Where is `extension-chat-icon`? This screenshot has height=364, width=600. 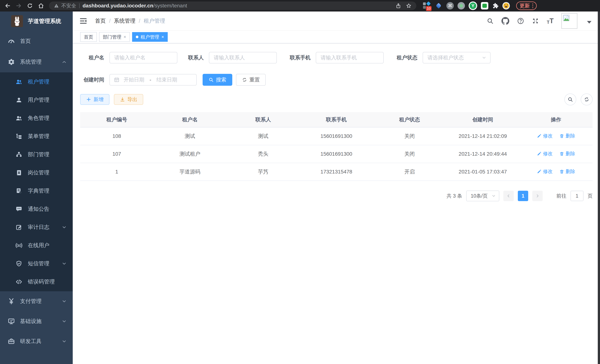 extension-chat-icon is located at coordinates (485, 6).